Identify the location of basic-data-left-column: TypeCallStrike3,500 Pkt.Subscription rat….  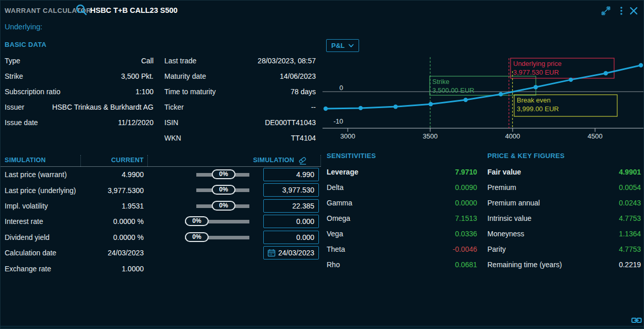
(79, 92).